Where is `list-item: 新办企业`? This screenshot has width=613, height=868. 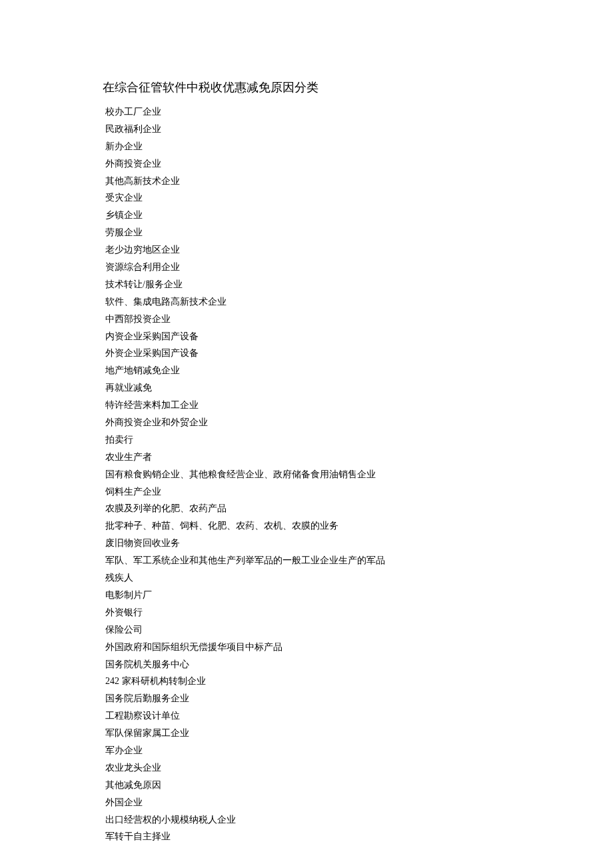
list-item: 新办企业 is located at coordinates (324, 147).